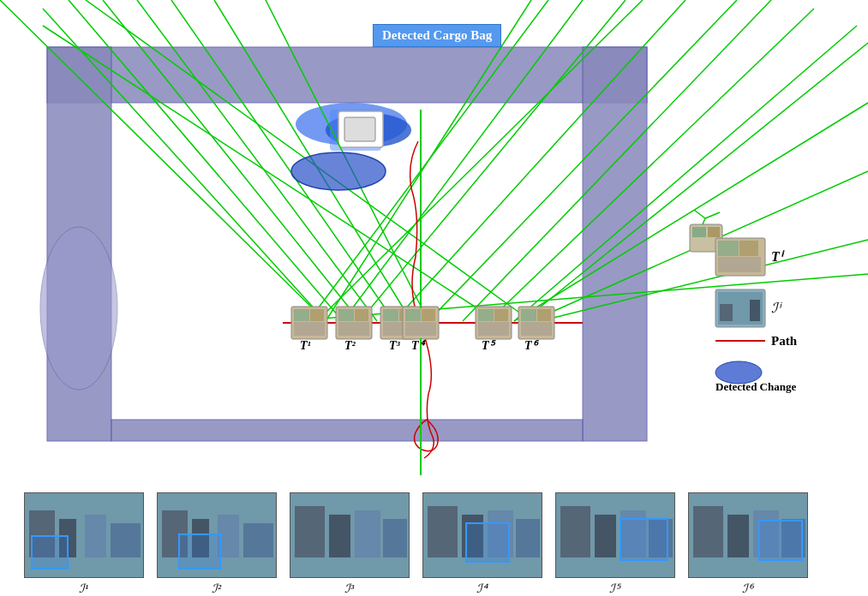  I want to click on svg-text: Detected Change, so click(756, 387).